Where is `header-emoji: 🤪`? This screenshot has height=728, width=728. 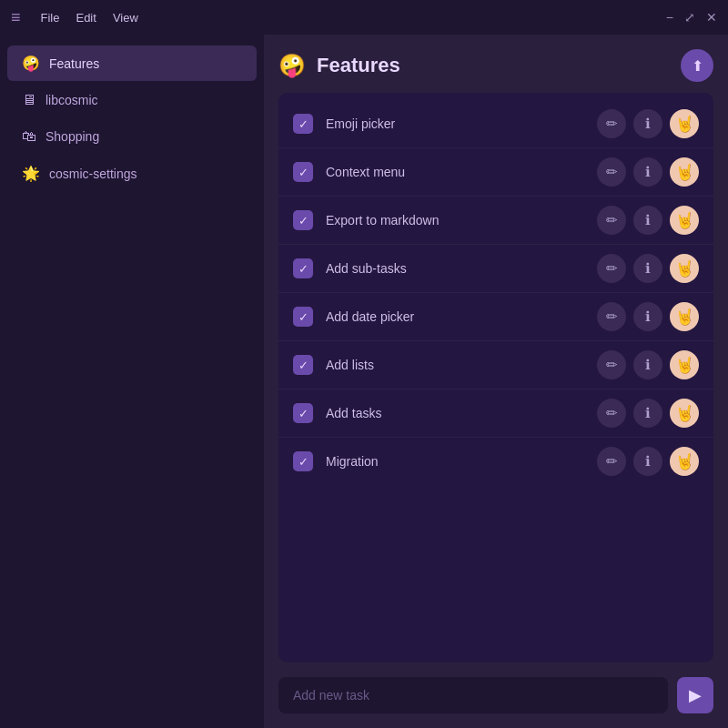
header-emoji: 🤪 is located at coordinates (292, 66).